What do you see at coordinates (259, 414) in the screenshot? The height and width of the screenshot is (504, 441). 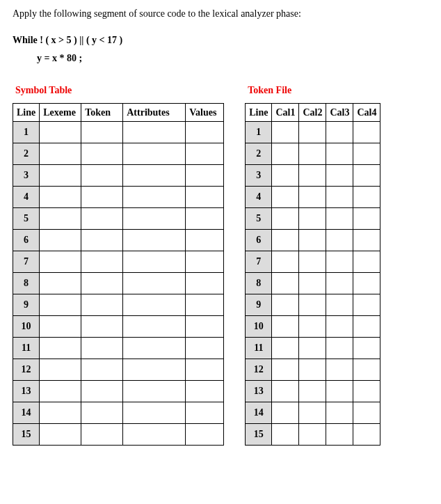 I see `line-number-cell: 14` at bounding box center [259, 414].